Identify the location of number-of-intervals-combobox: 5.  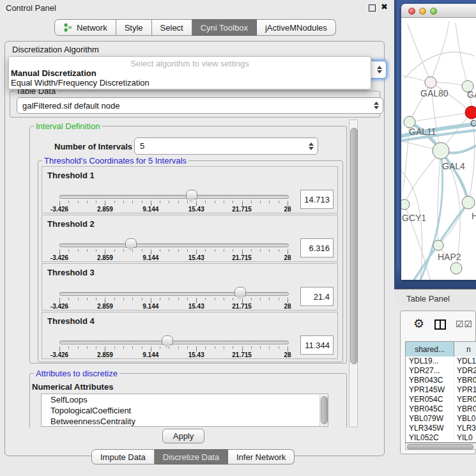
(226, 146).